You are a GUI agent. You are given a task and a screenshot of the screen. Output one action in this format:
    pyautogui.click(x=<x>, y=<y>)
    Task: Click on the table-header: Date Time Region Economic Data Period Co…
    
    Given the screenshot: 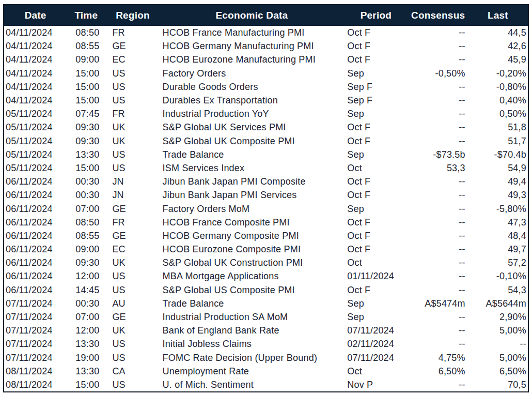 What is the action you would take?
    pyautogui.click(x=266, y=16)
    